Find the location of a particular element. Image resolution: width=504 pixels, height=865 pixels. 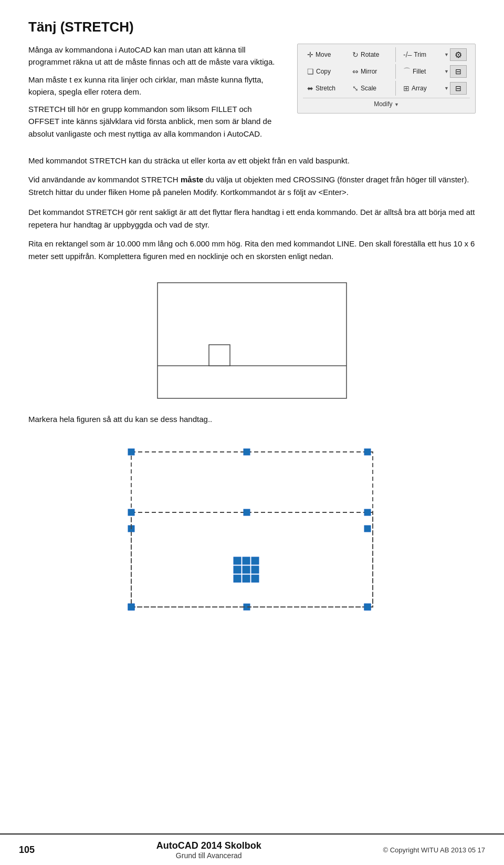

stretch-button: ⬌ Stretch is located at coordinates (325, 88).